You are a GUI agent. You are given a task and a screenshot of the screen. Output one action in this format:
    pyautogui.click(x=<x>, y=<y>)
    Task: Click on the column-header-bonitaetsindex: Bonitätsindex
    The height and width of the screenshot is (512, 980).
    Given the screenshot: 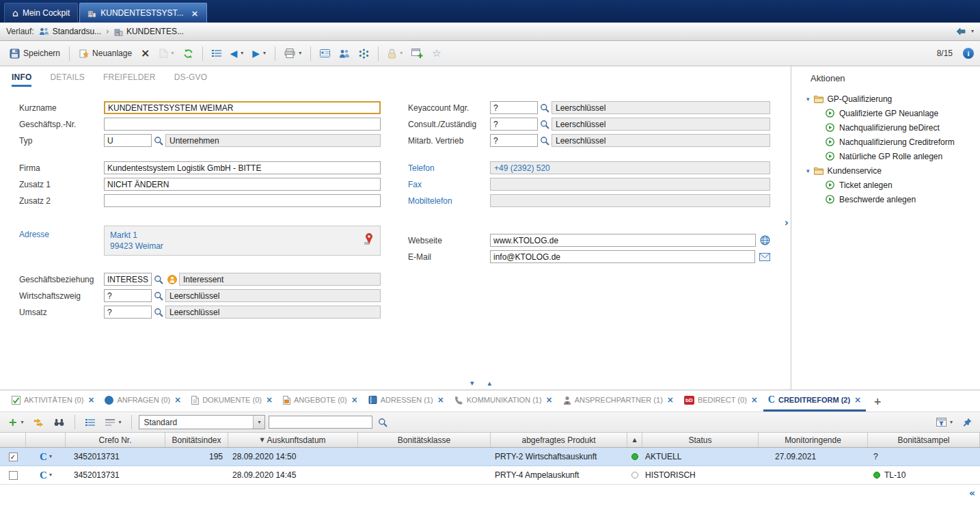 What is the action you would take?
    pyautogui.click(x=197, y=440)
    